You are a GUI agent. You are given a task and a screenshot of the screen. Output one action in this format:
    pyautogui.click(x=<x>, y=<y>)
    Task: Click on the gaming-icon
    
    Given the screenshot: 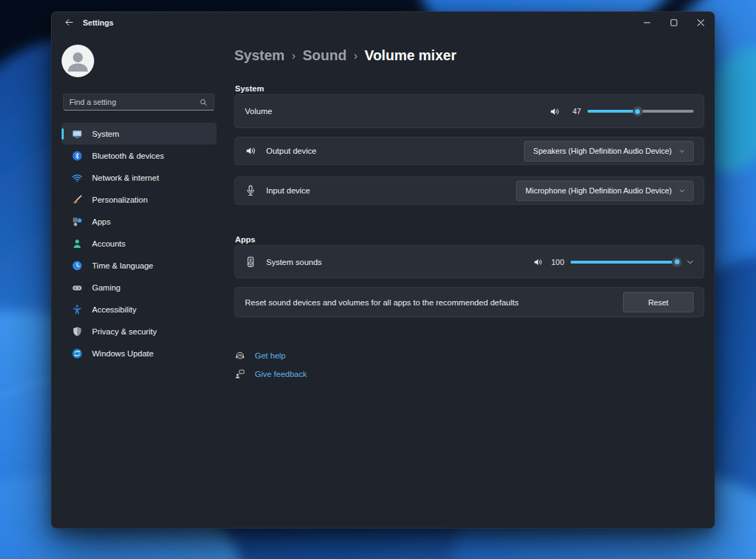 What is the action you would take?
    pyautogui.click(x=77, y=288)
    